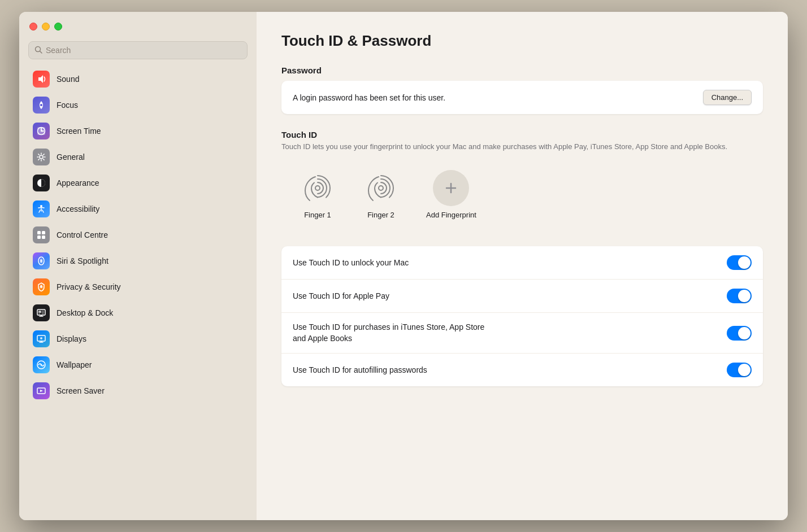 This screenshot has width=807, height=532. What do you see at coordinates (451, 194) in the screenshot?
I see `add-fingerprint-item: Add Fingerprint` at bounding box center [451, 194].